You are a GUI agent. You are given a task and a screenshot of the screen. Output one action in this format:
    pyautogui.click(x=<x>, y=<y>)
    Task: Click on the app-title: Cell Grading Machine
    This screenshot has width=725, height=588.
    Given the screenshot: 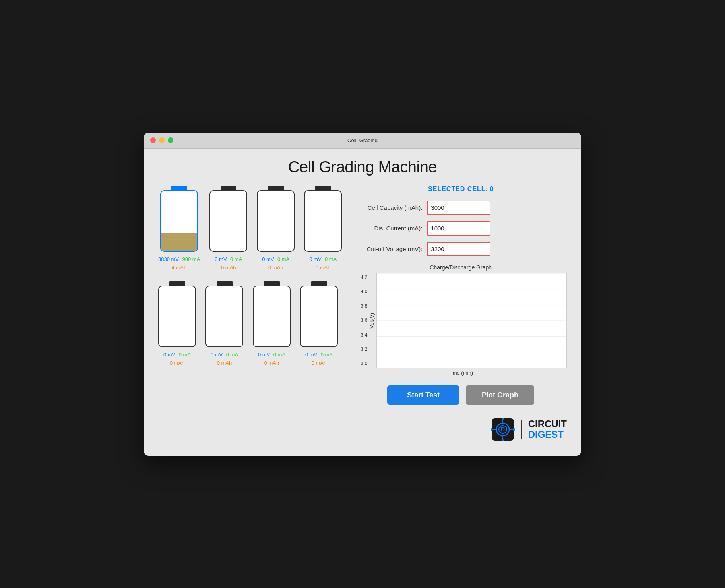 What is the action you would take?
    pyautogui.click(x=362, y=167)
    